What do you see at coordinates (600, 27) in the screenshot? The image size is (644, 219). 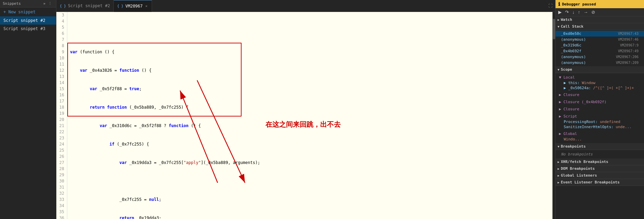 I see `callstack-section-header: ▼ Call Stack` at bounding box center [600, 27].